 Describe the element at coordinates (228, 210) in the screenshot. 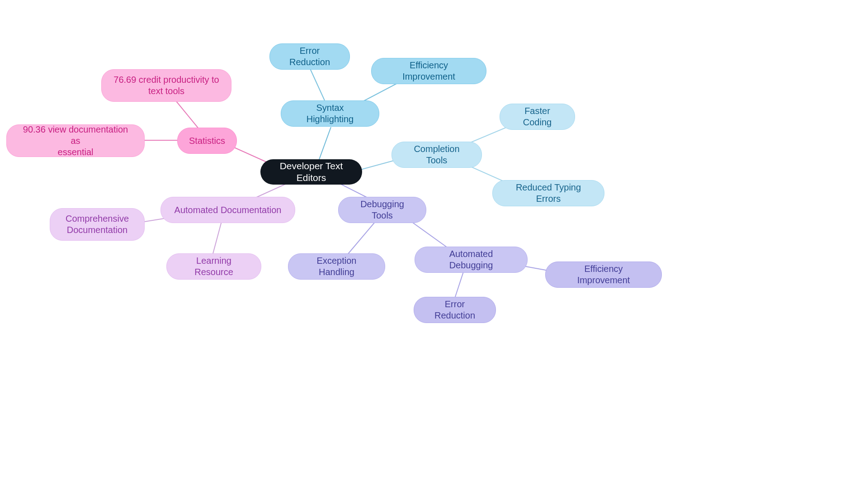

I see `node-automated-documentation: Automated Documentation` at that location.